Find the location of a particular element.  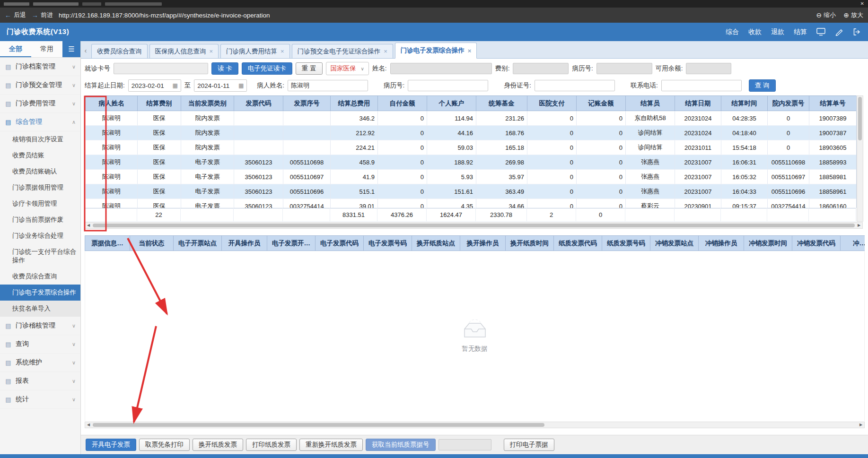

column-header: 电子开票站点 is located at coordinates (198, 243).